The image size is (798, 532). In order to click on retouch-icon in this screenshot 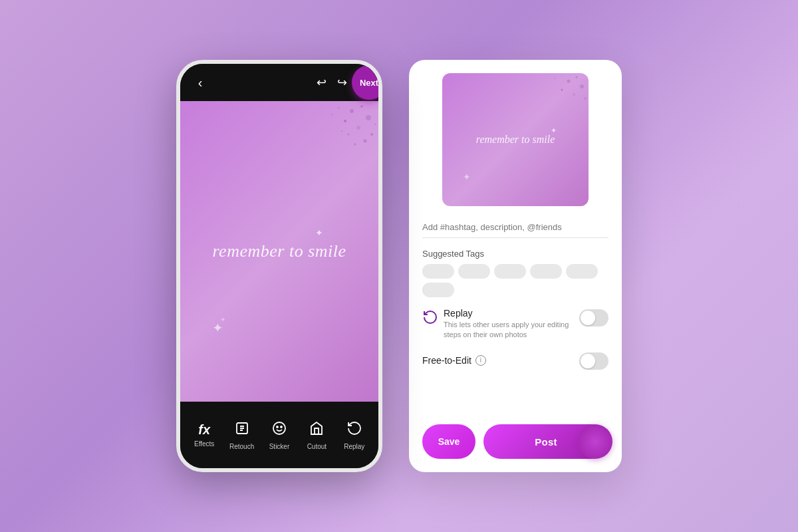, I will do `click(242, 430)`.